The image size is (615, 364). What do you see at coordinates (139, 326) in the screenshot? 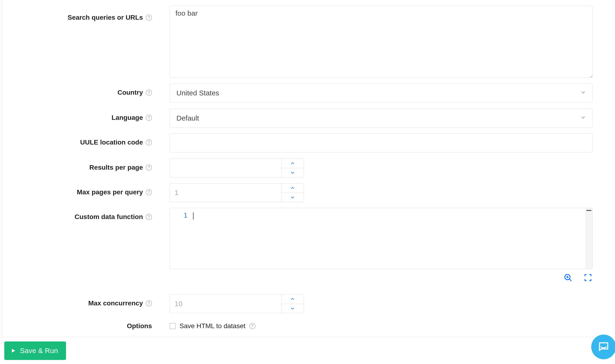
I see `options-label: Options` at bounding box center [139, 326].